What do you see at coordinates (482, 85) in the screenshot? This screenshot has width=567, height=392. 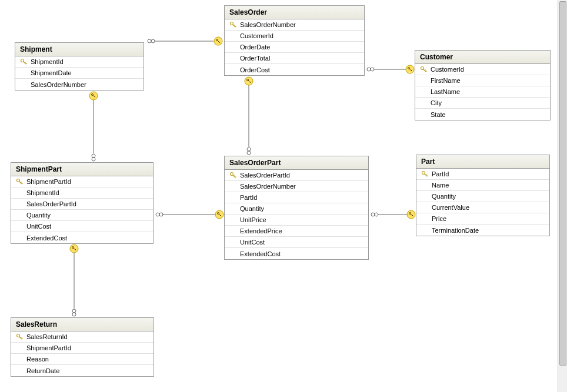 I see `entity-customer: Customer CustomerId FirstName LastName C…` at bounding box center [482, 85].